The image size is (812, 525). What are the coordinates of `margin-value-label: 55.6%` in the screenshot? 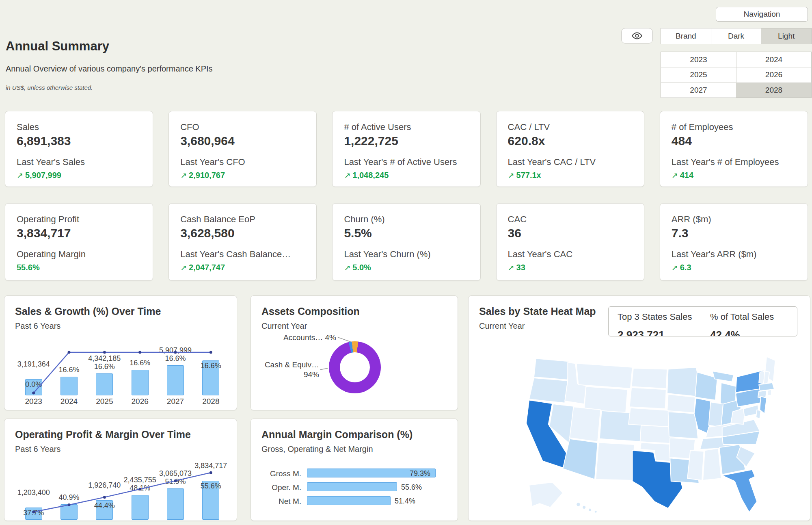 It's located at (412, 488).